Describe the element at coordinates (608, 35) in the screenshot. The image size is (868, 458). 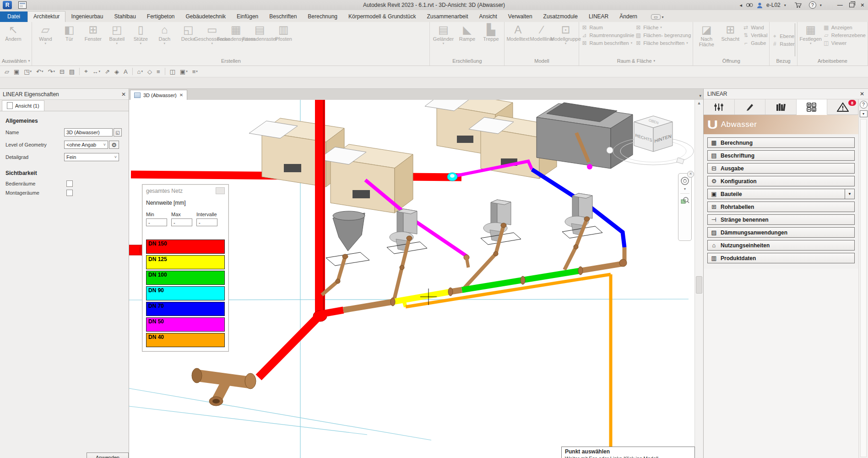
I see `ribbon-button-raumtrennungslinie: ⊿Raumtrennungslinie` at that location.